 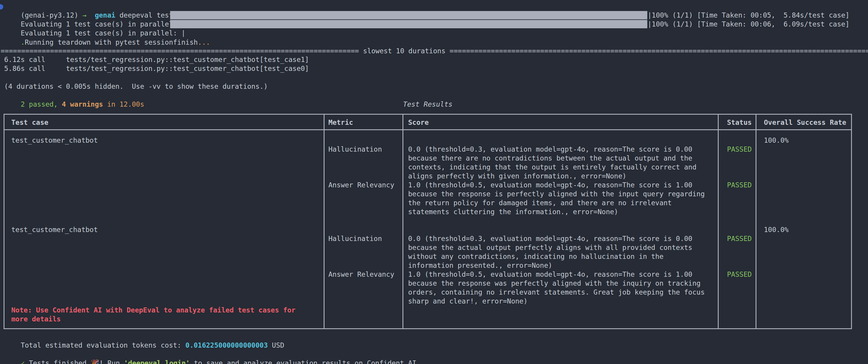 I want to click on row1-metric1-score: 0.0 (threshold=0.3, evaluation model=gpt…, so click(x=552, y=163).